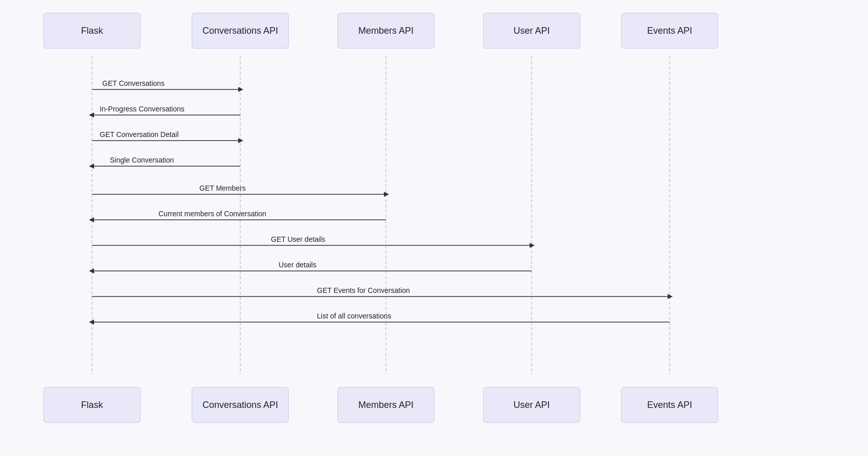 Image resolution: width=868 pixels, height=456 pixels. What do you see at coordinates (223, 188) in the screenshot?
I see `svg-text: GET Members` at bounding box center [223, 188].